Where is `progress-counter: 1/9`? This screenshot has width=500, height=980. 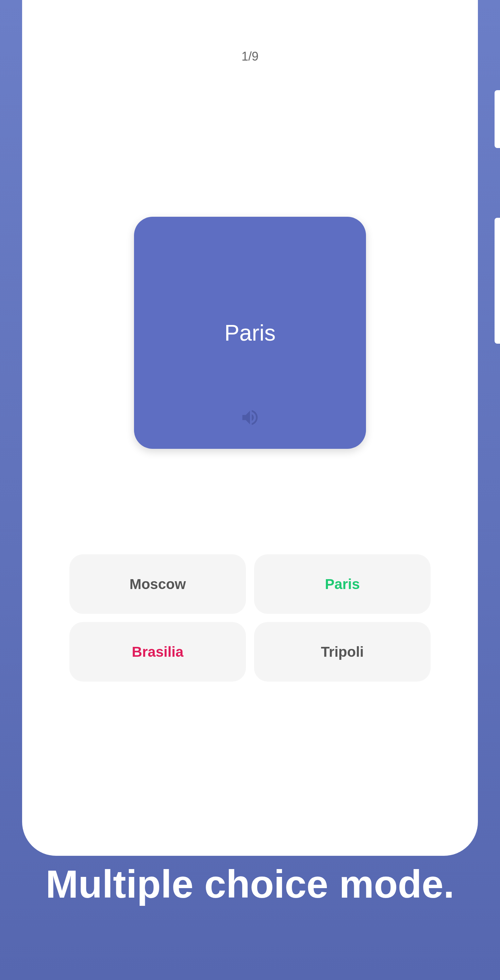 progress-counter: 1/9 is located at coordinates (250, 56).